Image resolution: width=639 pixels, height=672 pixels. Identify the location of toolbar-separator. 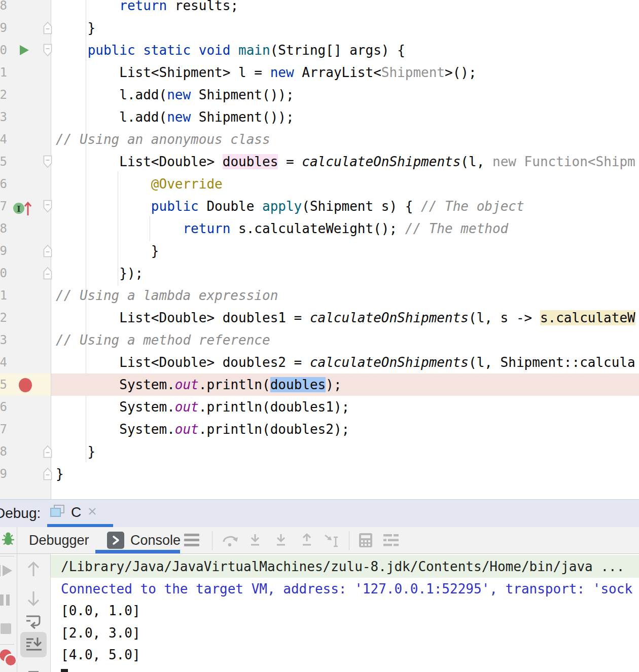
(212, 541).